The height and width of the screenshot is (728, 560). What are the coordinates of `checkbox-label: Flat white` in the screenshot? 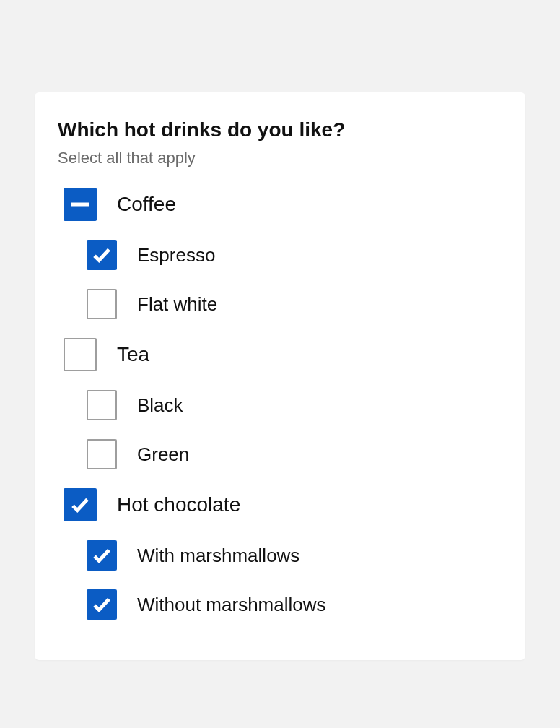 It's located at (178, 305).